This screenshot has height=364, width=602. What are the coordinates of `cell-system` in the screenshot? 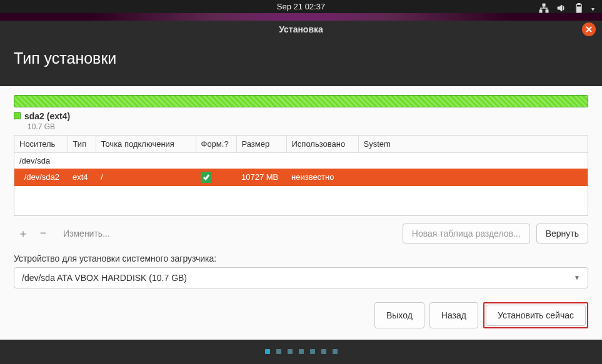 It's located at (473, 177).